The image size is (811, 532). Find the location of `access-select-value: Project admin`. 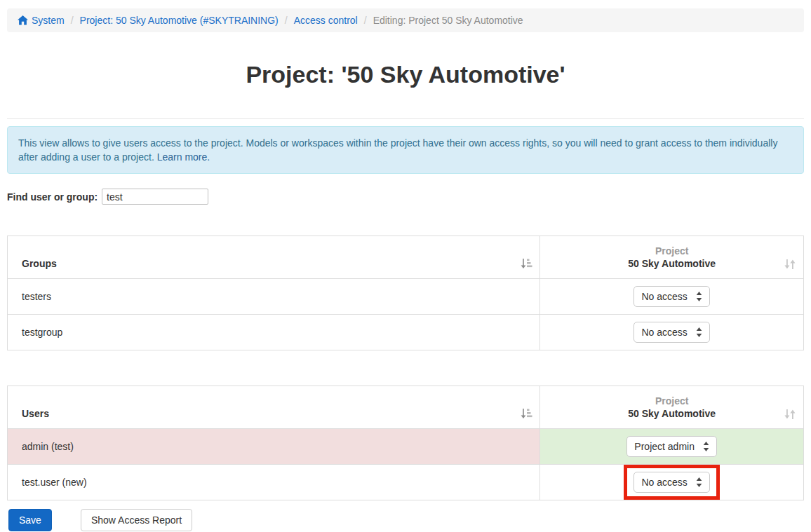

access-select-value: Project admin is located at coordinates (664, 446).